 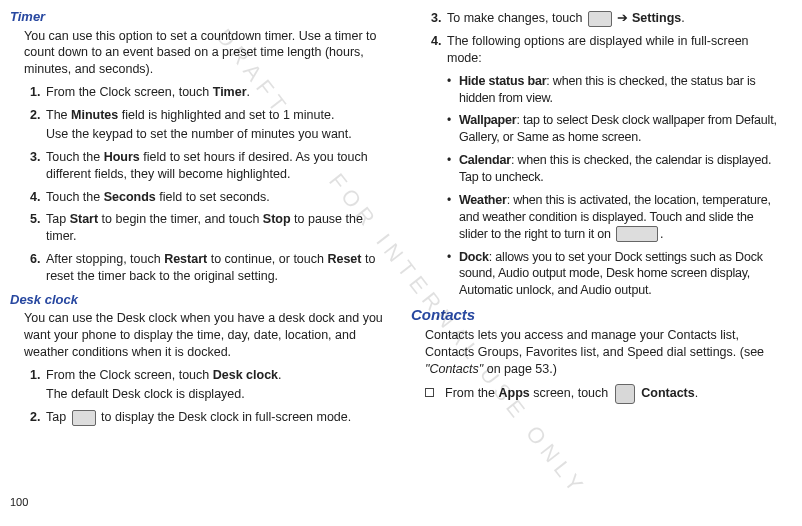 I want to click on timer-step-1: From the Clock screen, touch Timer., so click(x=214, y=92).